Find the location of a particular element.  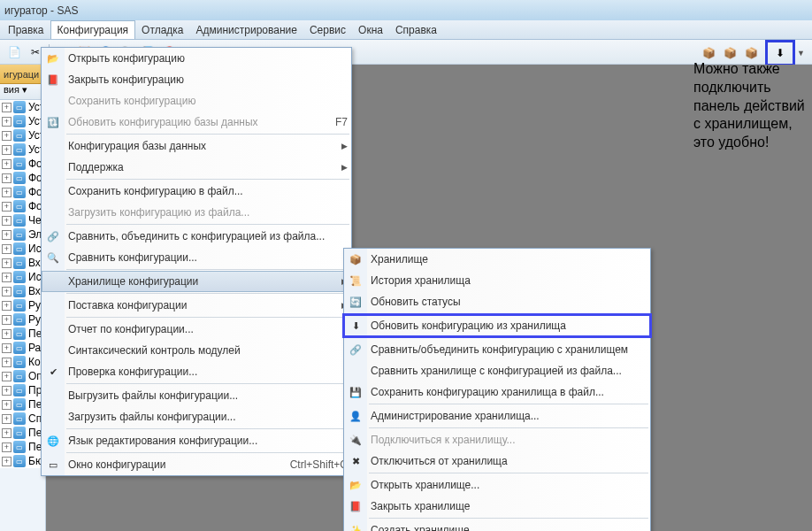

menu-item: 💾Сохранить конфигурацию хранилища в файл… is located at coordinates (497, 392).